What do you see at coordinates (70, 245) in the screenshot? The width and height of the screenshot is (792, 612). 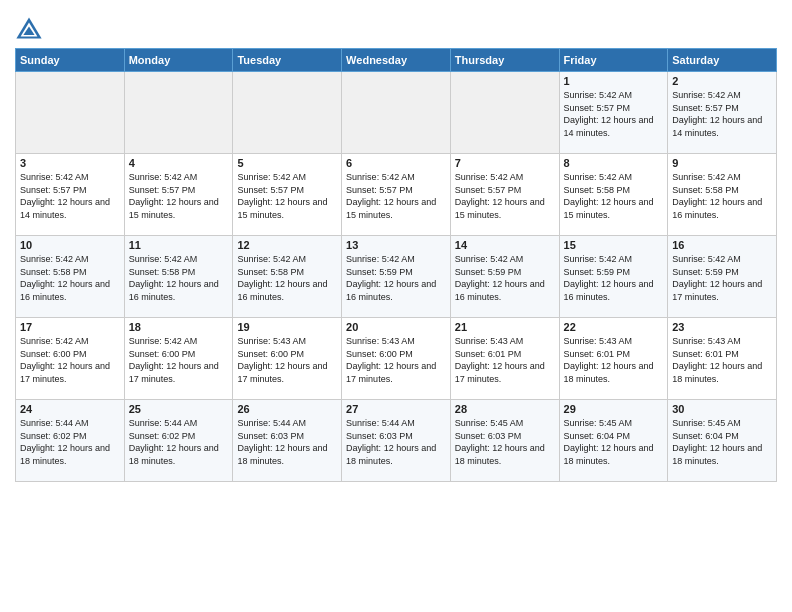 I see `day-number: 10` at bounding box center [70, 245].